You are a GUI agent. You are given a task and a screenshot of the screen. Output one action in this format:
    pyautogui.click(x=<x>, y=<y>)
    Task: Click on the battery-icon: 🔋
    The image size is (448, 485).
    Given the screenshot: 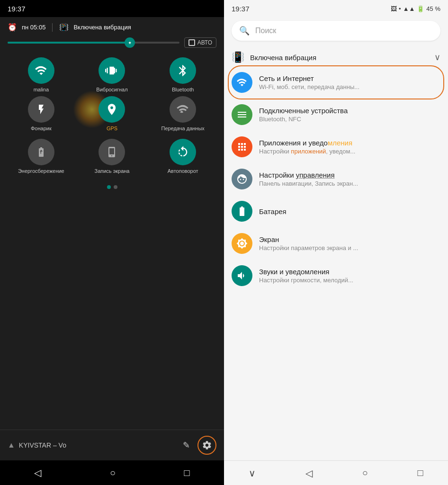 What is the action you would take?
    pyautogui.click(x=421, y=9)
    